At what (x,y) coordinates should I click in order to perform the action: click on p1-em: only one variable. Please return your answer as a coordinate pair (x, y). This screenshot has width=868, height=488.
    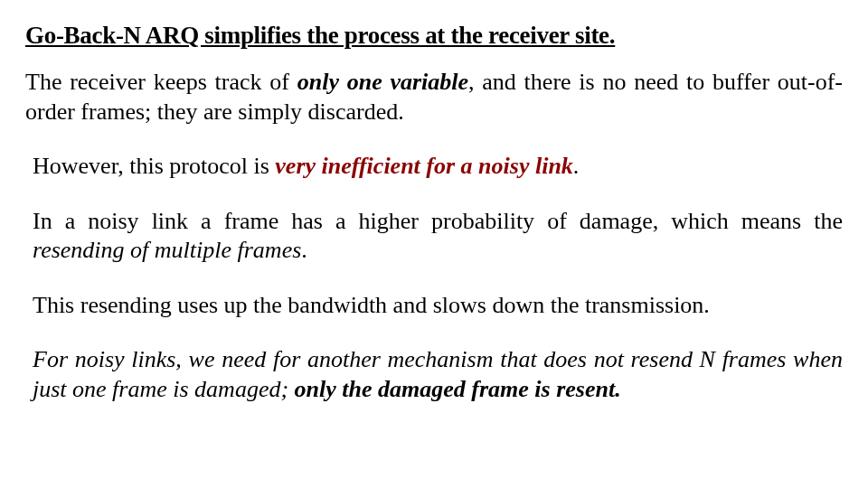
    Looking at the image, I should click on (383, 81).